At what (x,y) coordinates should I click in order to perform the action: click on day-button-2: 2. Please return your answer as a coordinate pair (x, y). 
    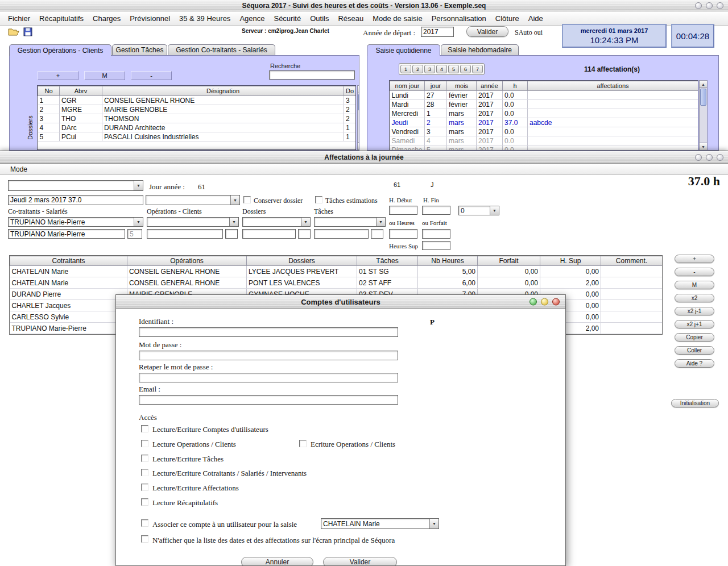
    Looking at the image, I should click on (417, 69).